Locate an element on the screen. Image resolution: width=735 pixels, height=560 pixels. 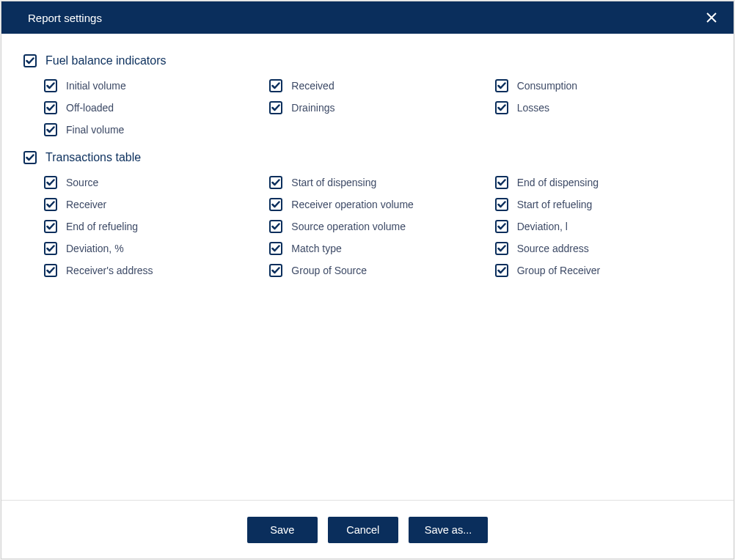
cb-label: Receiver's address is located at coordinates (110, 270).